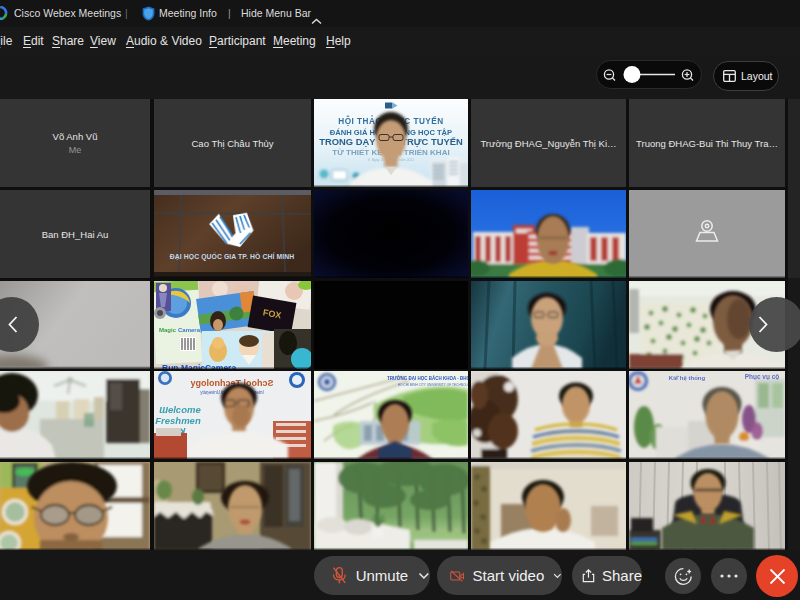 This screenshot has height=600, width=800. I want to click on svg-text: Camera, so click(190, 330).